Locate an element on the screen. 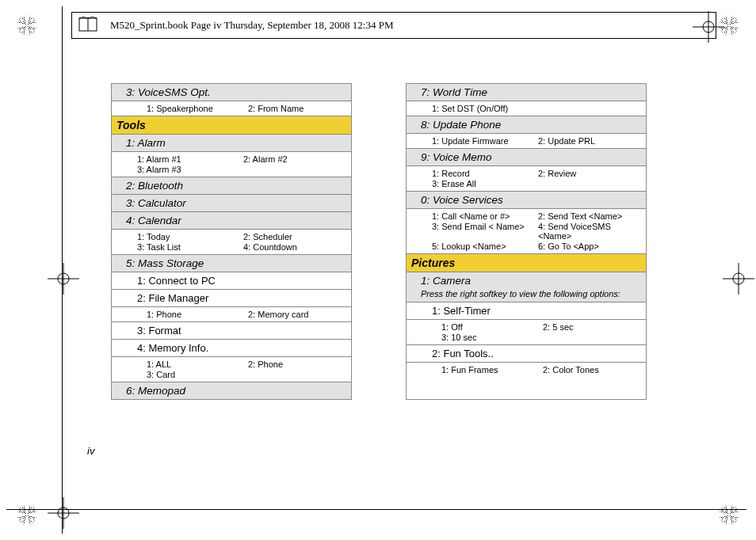  camera-note: Press the right softkey to view the foll… is located at coordinates (526, 296).